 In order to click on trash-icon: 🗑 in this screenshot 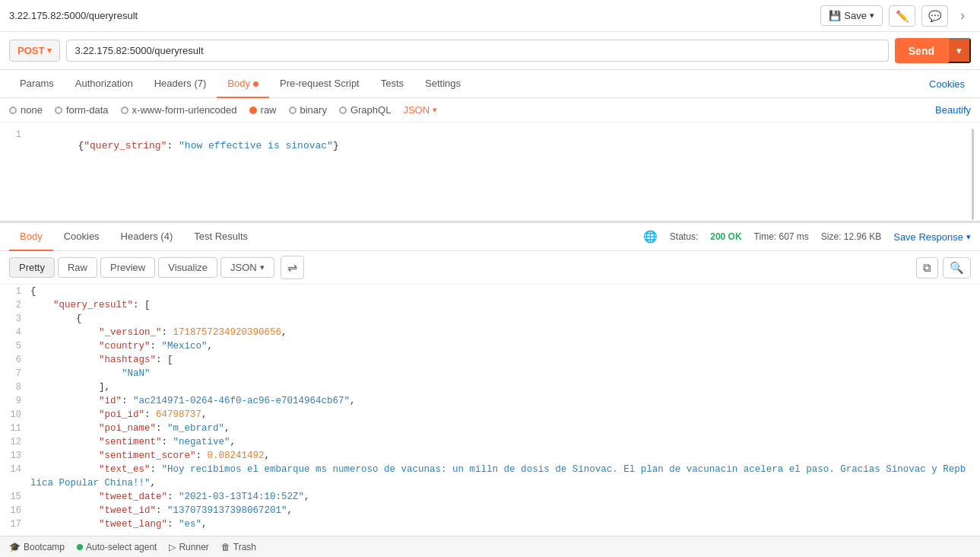, I will do `click(226, 547)`.